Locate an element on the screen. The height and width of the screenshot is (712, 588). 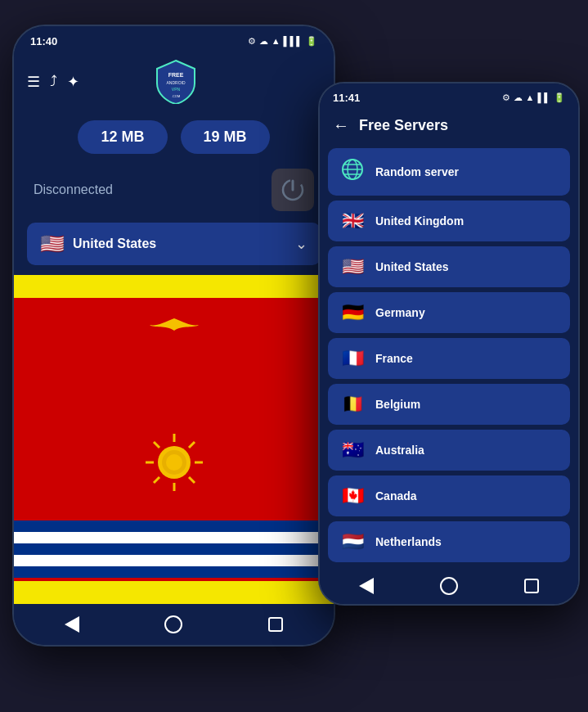
battery-icon-2: 🔋 is located at coordinates (559, 98).